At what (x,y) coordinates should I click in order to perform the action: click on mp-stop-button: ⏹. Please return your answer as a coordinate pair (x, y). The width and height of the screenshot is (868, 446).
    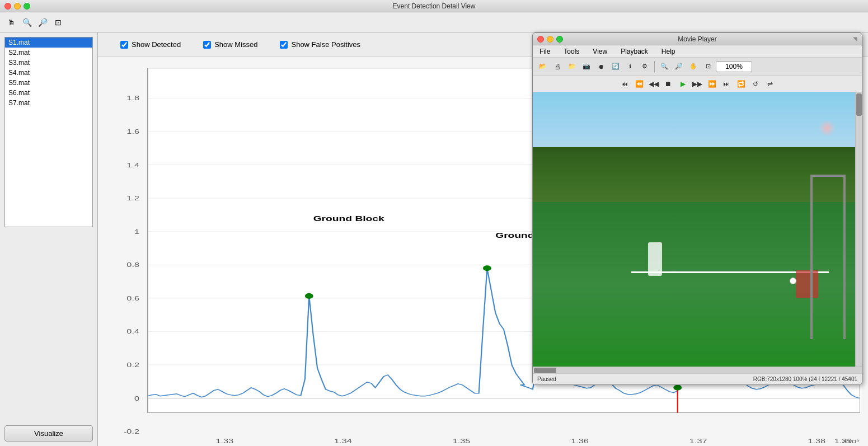
    Looking at the image, I should click on (668, 84).